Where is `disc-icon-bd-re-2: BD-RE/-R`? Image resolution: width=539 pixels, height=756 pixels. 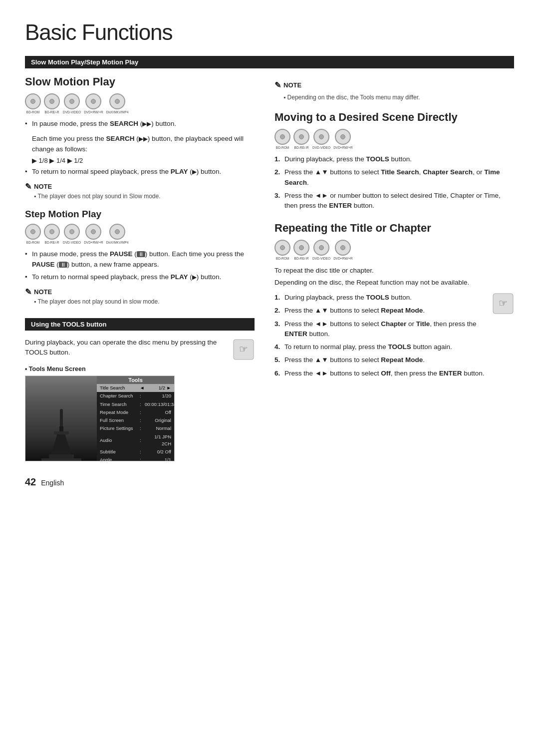 disc-icon-bd-re-2: BD-RE/-R is located at coordinates (52, 234).